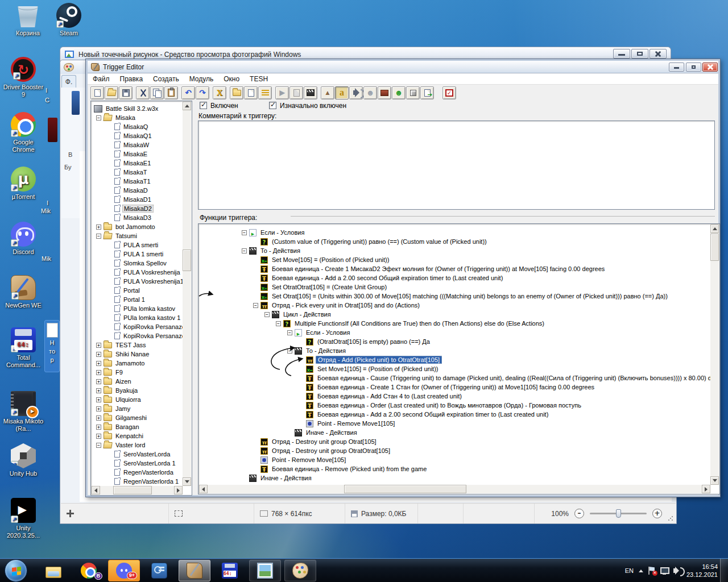 The height and width of the screenshot is (582, 728). What do you see at coordinates (114, 409) in the screenshot?
I see `tree-item-jamy: +Jamy` at bounding box center [114, 409].